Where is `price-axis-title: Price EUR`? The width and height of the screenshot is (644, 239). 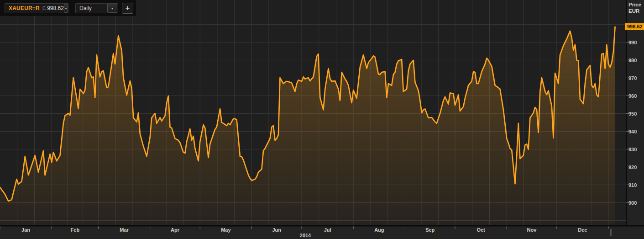 price-axis-title: Price EUR is located at coordinates (635, 8).